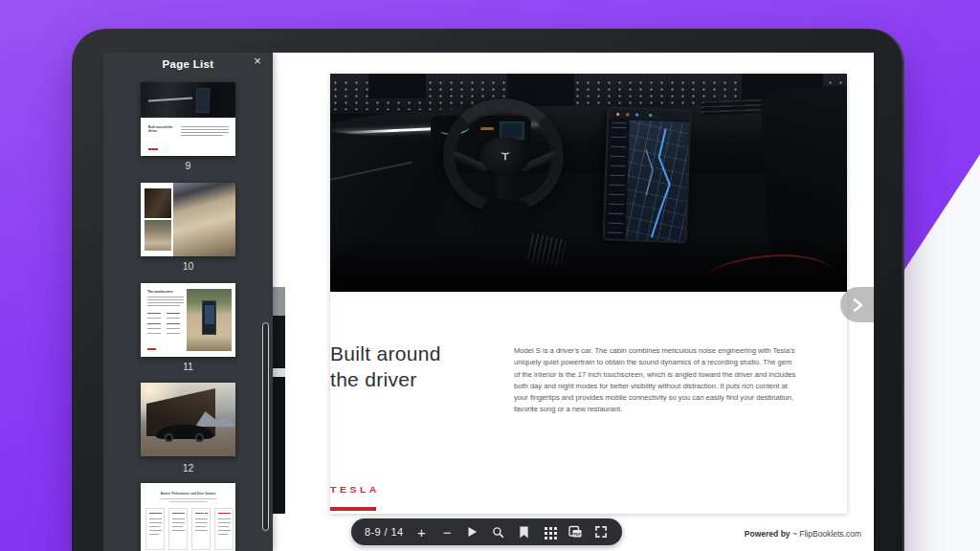 The width and height of the screenshot is (980, 551). Describe the element at coordinates (447, 532) in the screenshot. I see `zoom-out-button: −` at that location.